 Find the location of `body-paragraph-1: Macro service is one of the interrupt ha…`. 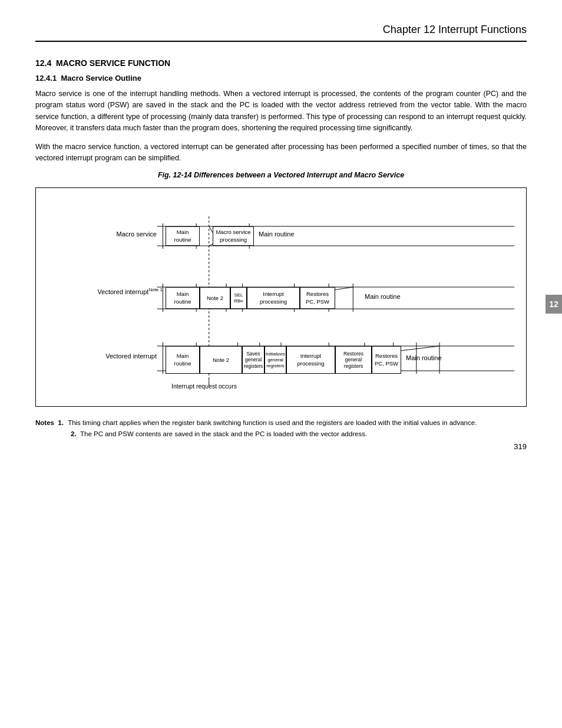

body-paragraph-1: Macro service is one of the interrupt ha… is located at coordinates (281, 111).